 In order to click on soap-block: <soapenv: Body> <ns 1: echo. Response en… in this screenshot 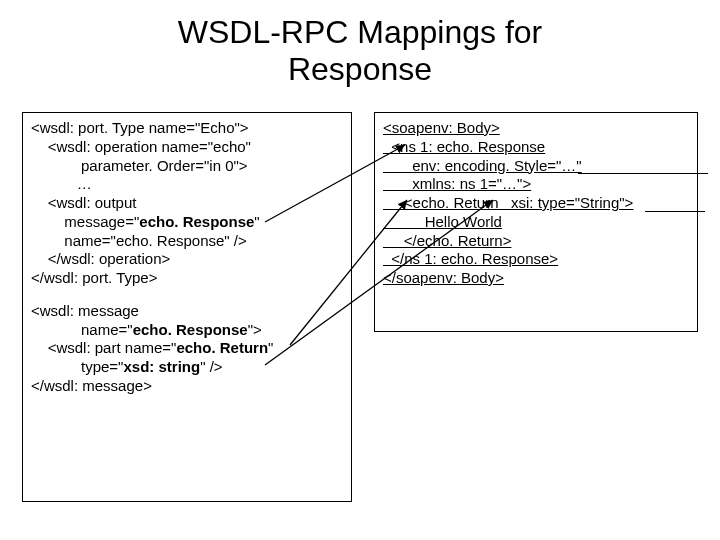, I will do `click(536, 204)`.